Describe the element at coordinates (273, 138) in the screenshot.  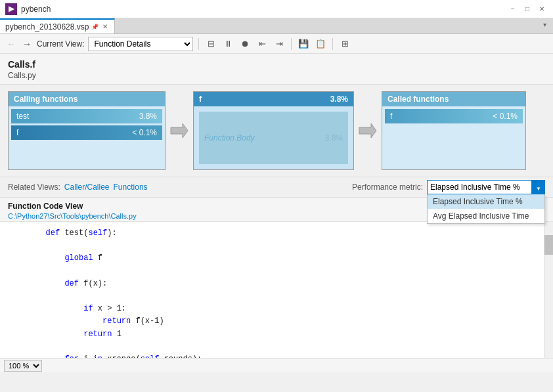
I see `function-body-box: Function Body 3.8%` at that location.